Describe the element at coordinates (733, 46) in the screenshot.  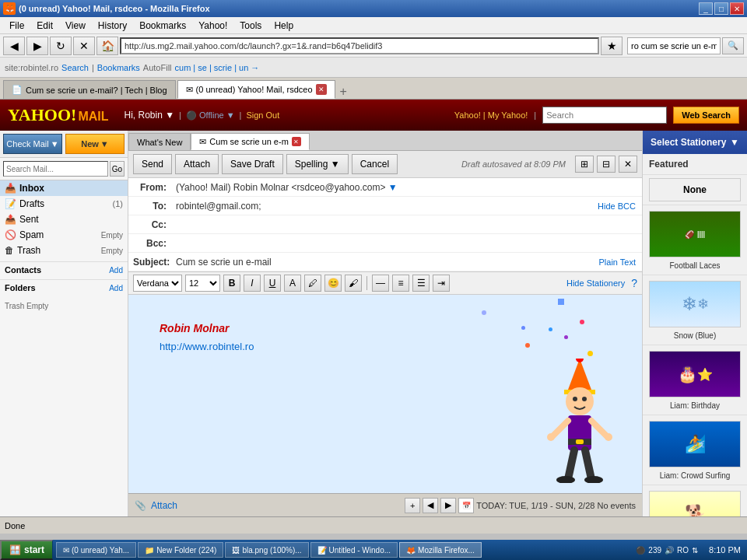
I see `browser-search-button: 🔍` at that location.